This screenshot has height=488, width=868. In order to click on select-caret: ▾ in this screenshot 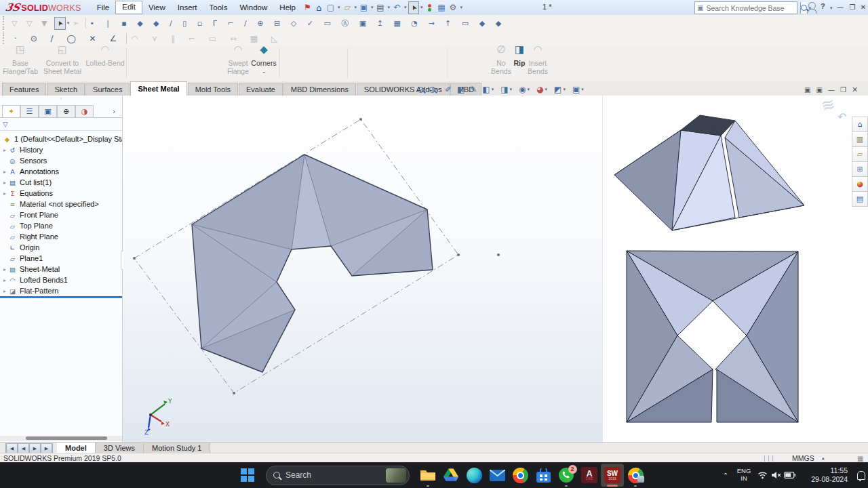, I will do `click(422, 7)`.